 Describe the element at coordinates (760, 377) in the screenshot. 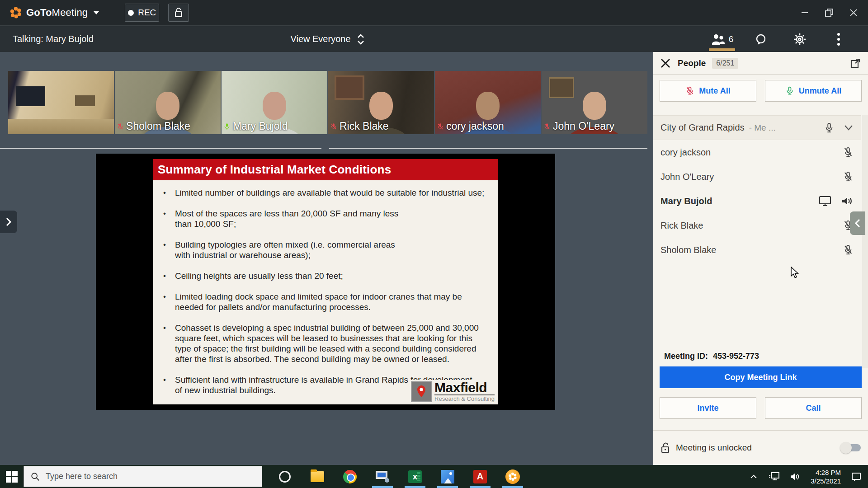

I see `copy-meeting-link-button: Copy Meeting Link` at that location.